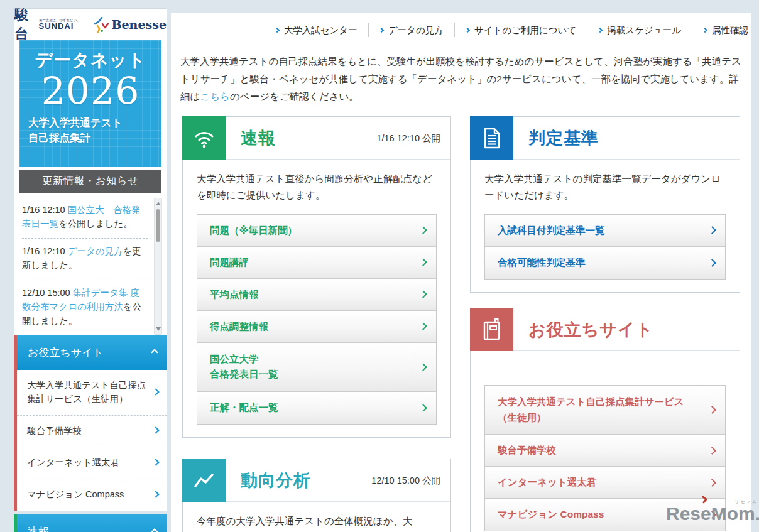 The height and width of the screenshot is (532, 759). I want to click on doukou-publish-date: 12/10 15:00 公開, so click(406, 480).